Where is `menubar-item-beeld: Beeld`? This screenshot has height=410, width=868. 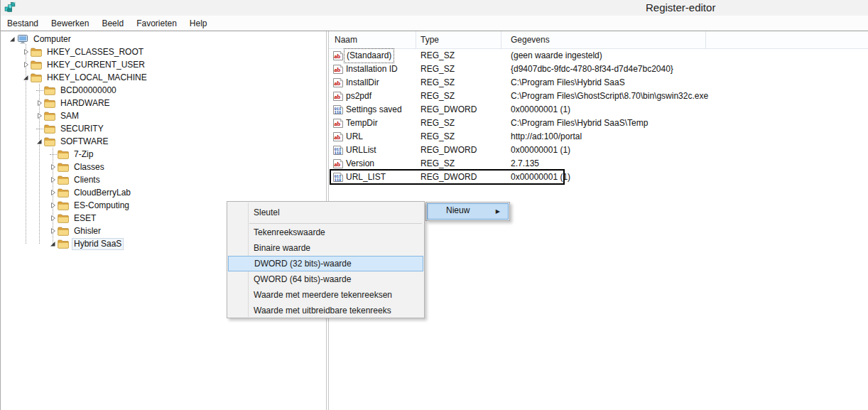 menubar-item-beeld: Beeld is located at coordinates (112, 23).